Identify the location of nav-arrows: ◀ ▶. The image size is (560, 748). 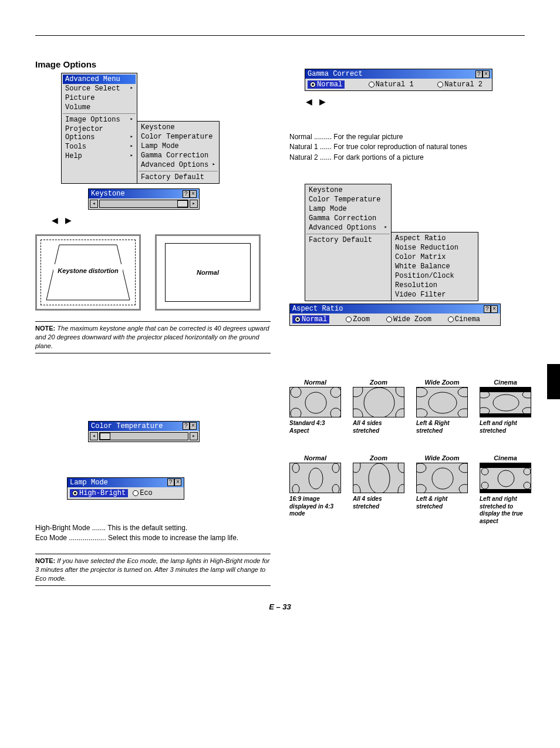
(161, 220).